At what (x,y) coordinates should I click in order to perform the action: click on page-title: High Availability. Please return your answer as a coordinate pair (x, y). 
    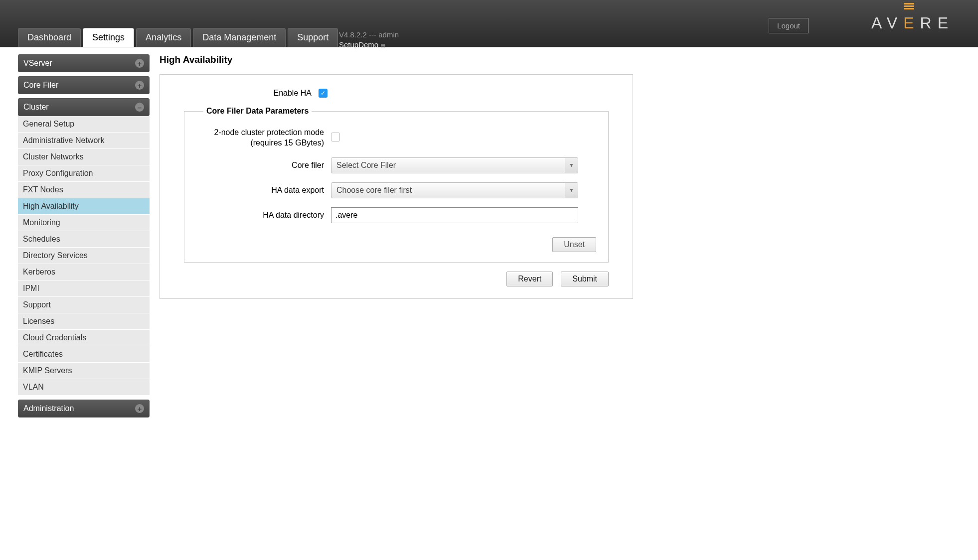
    Looking at the image, I should click on (564, 60).